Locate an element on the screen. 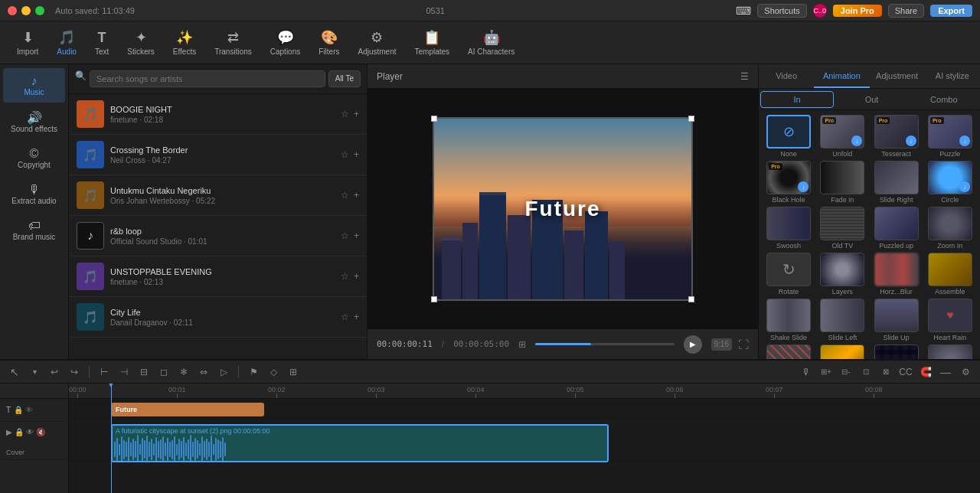 The width and height of the screenshot is (980, 493). handle-top-left is located at coordinates (434, 119).